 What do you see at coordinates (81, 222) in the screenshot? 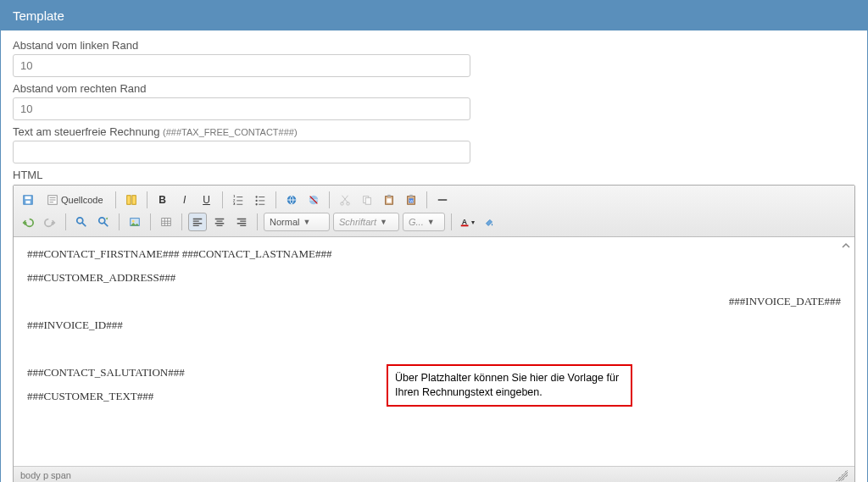
I see `find-button` at bounding box center [81, 222].